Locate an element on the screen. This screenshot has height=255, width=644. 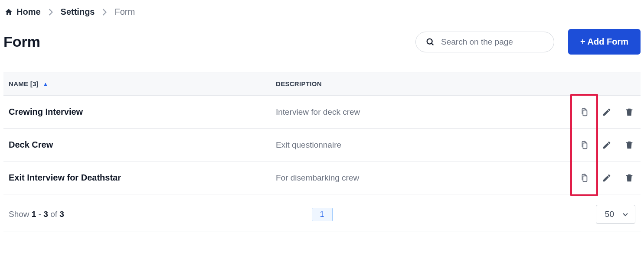
breadcrumb: Home Settings Form is located at coordinates (322, 16).